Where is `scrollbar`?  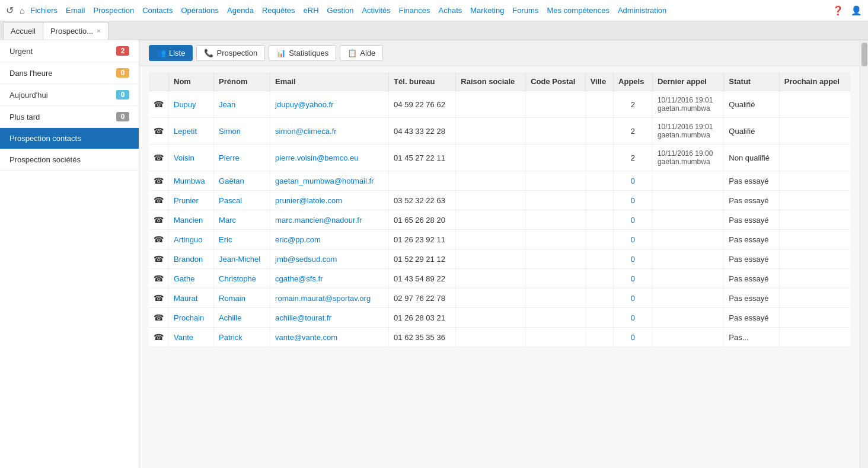 scrollbar is located at coordinates (864, 254).